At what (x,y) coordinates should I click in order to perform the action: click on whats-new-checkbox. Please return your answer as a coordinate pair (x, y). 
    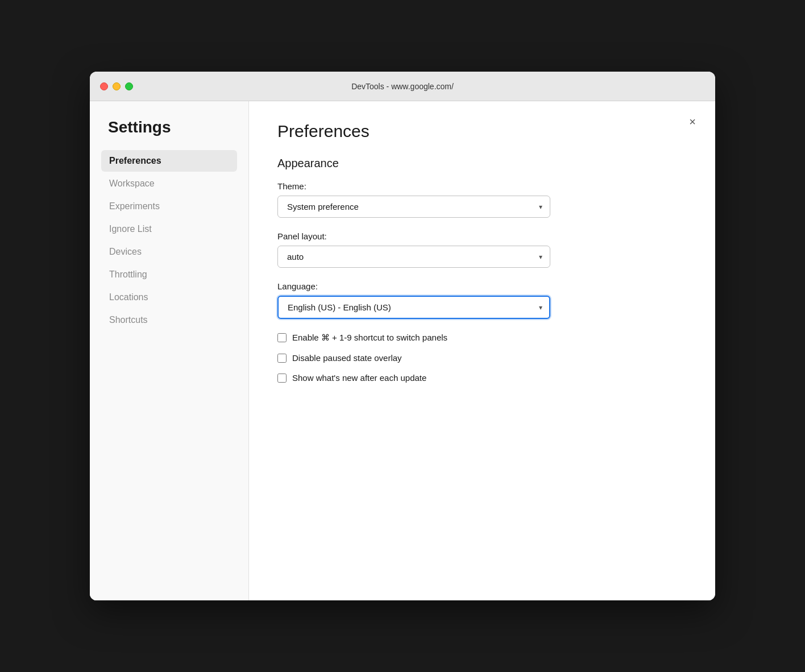
    Looking at the image, I should click on (282, 378).